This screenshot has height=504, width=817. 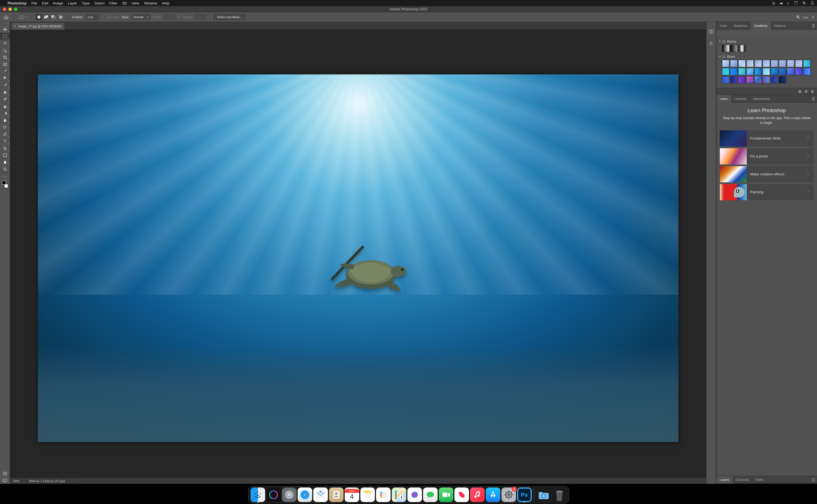 I want to click on selection-subtract-button, so click(x=53, y=17).